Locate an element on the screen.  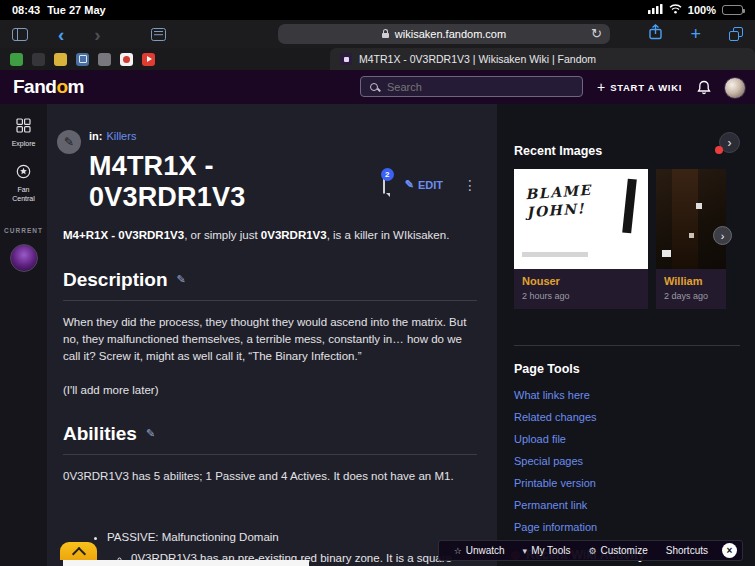
chevron-right-icon: › is located at coordinates (730, 143).